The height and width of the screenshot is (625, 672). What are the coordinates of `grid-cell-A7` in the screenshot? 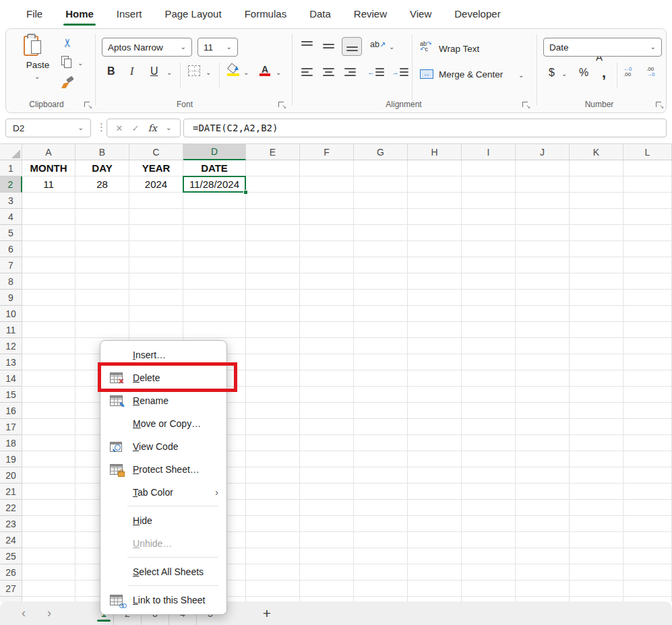 It's located at (49, 265).